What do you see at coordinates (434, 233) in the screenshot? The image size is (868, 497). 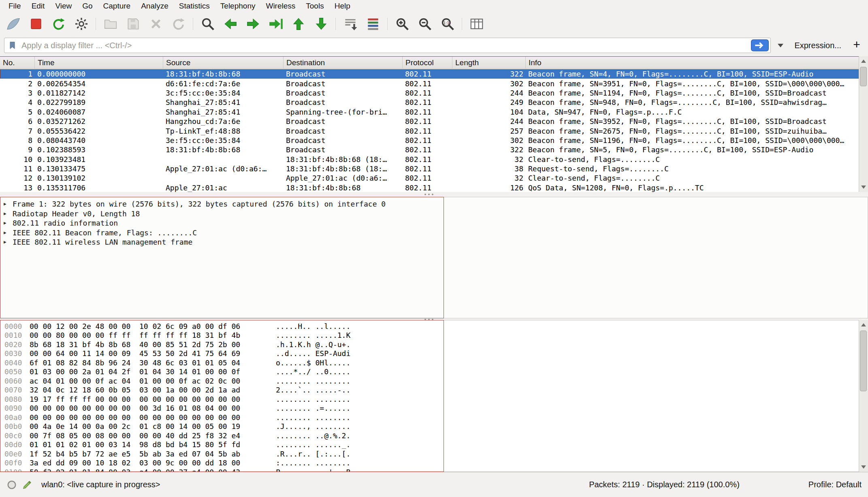 I see `detail-tree-row: ▶IEEE 802.11 Beacon frame, Flags: ......…` at bounding box center [434, 233].